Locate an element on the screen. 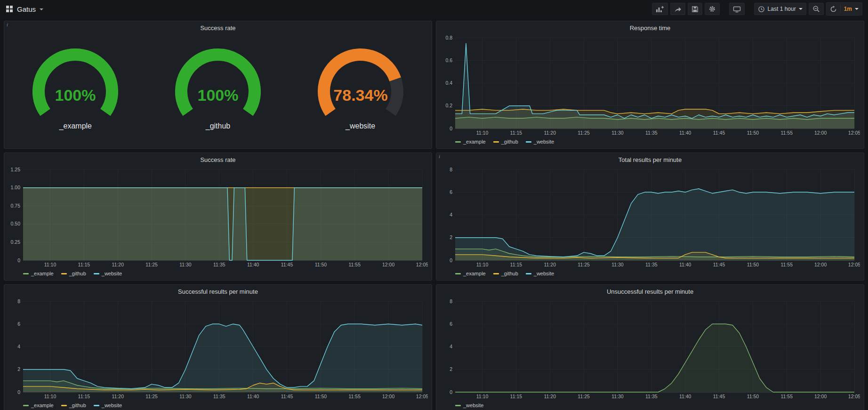 Image resolution: width=868 pixels, height=410 pixels. svg-text: 11:25 is located at coordinates (584, 265).